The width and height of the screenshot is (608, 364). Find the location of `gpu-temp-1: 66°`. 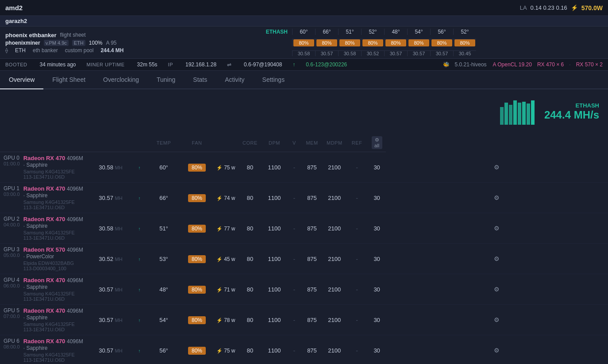

gpu-temp-1: 66° is located at coordinates (327, 32).